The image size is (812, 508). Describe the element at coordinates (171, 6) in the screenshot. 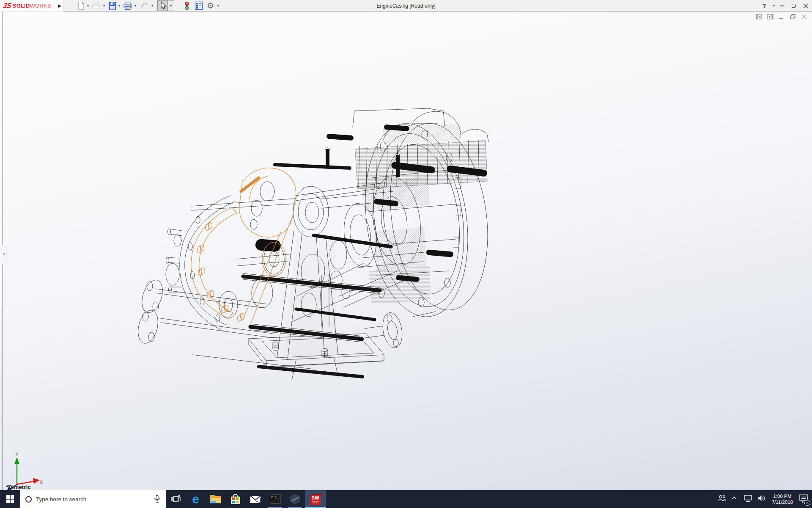

I see `select-tool-caret: ▾` at that location.